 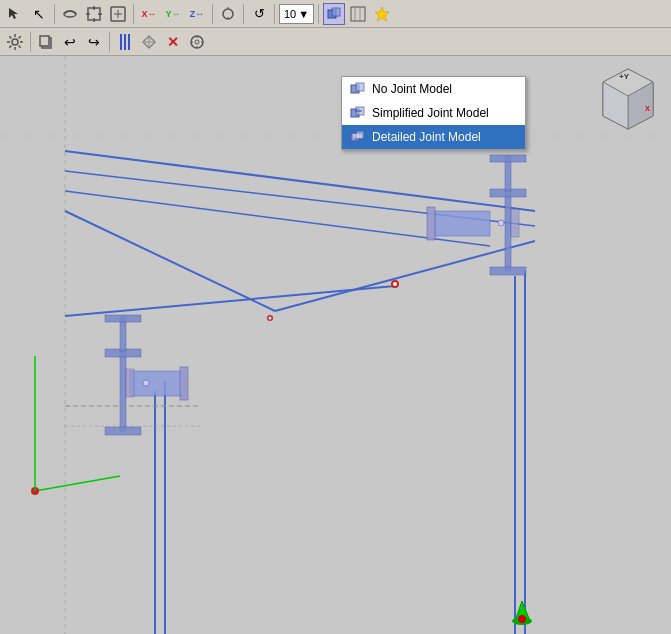 What do you see at coordinates (110, 42) in the screenshot?
I see `sep-b` at bounding box center [110, 42].